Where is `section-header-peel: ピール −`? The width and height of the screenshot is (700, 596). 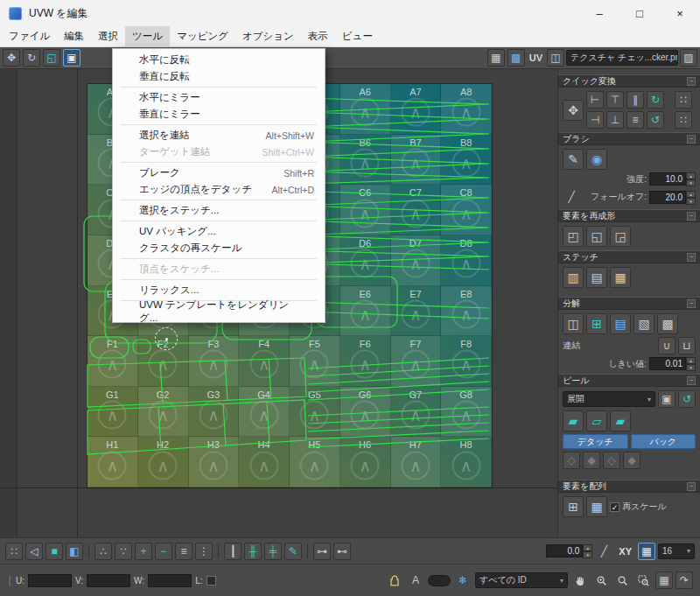
section-header-peel: ピール − is located at coordinates (629, 380).